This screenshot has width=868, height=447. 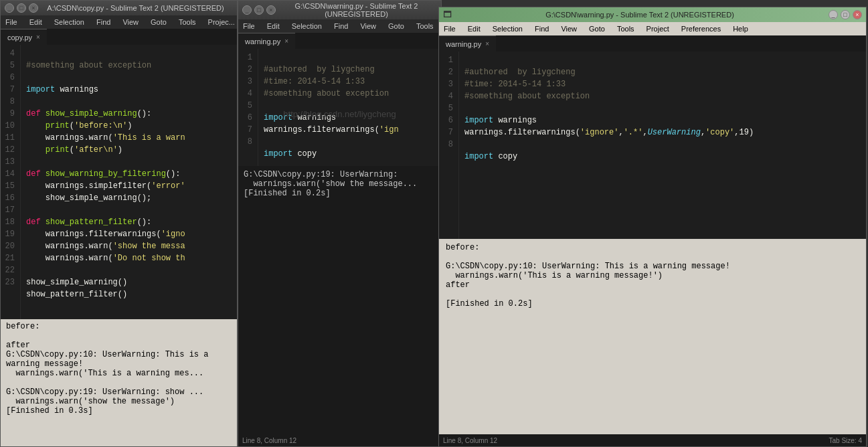 What do you see at coordinates (653, 29) in the screenshot?
I see `menu-bar-3: File Edit Selection Find View Goto Tools…` at bounding box center [653, 29].